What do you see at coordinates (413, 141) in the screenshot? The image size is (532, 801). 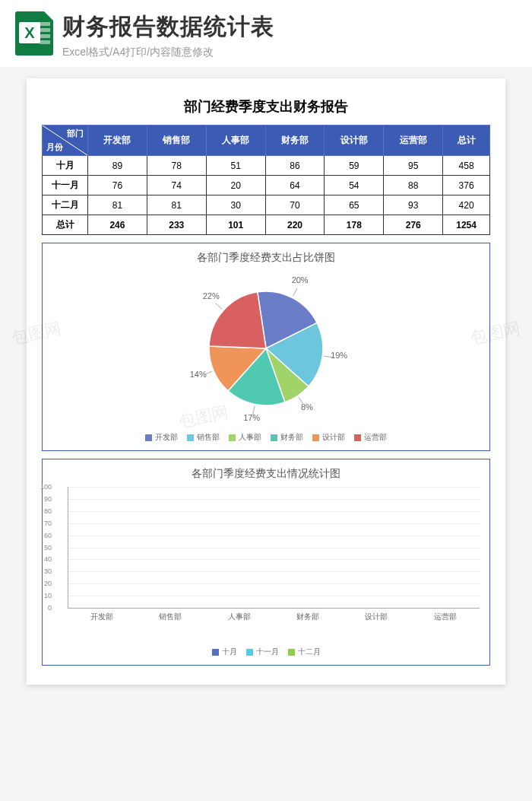 I see `col-header: 运营部` at bounding box center [413, 141].